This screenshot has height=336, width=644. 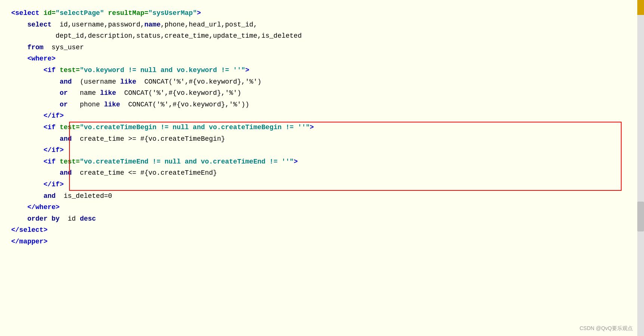 What do you see at coordinates (641, 168) in the screenshot?
I see `scrollbar-track` at bounding box center [641, 168].